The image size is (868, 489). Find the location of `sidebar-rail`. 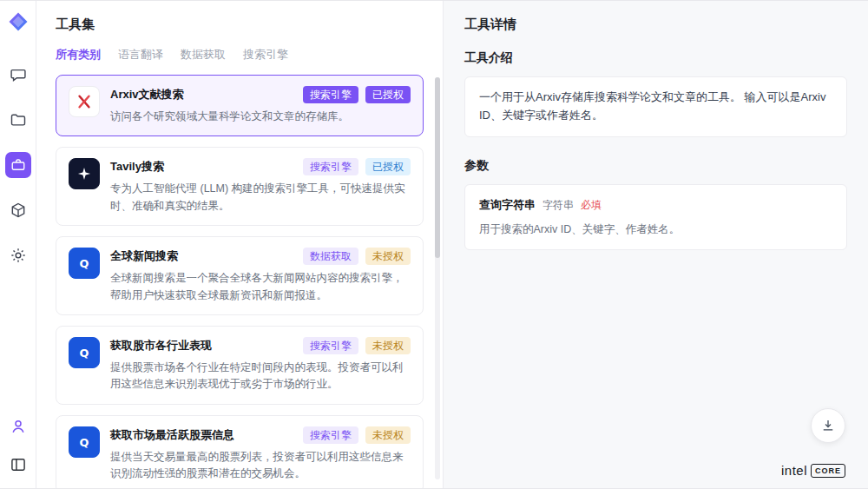

sidebar-rail is located at coordinates (18, 245).